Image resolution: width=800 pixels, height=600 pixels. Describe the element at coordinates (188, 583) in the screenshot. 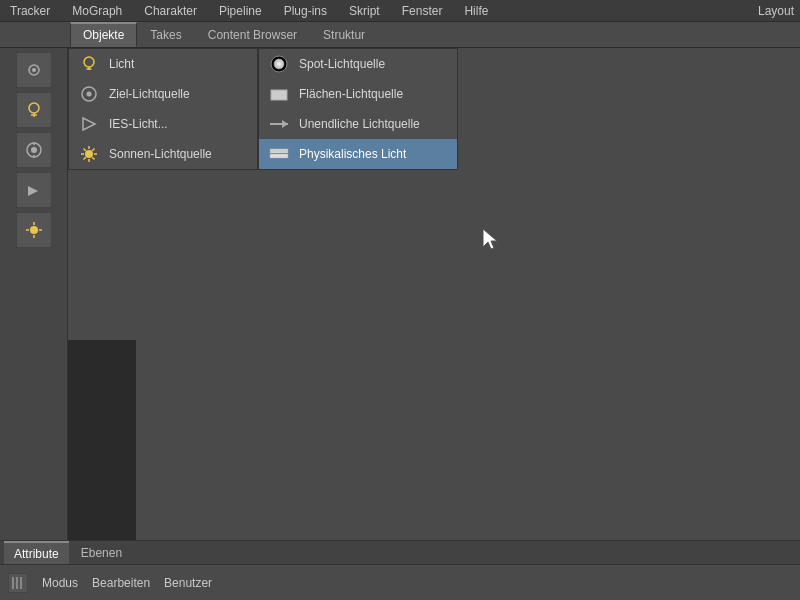

I see `attr-user-label: Benutzer` at that location.